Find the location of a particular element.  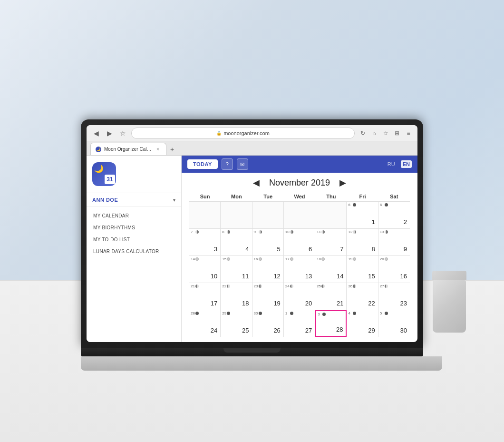

sidebar-item-my-calendar: MY CALENDAR is located at coordinates (134, 216).